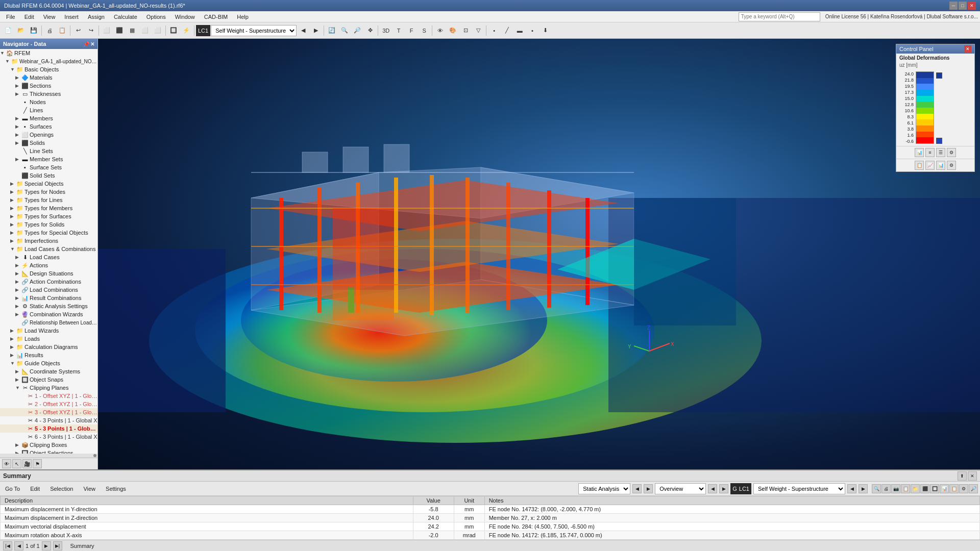  What do you see at coordinates (973, 489) in the screenshot?
I see `result-btn-11: 🔎` at bounding box center [973, 489].